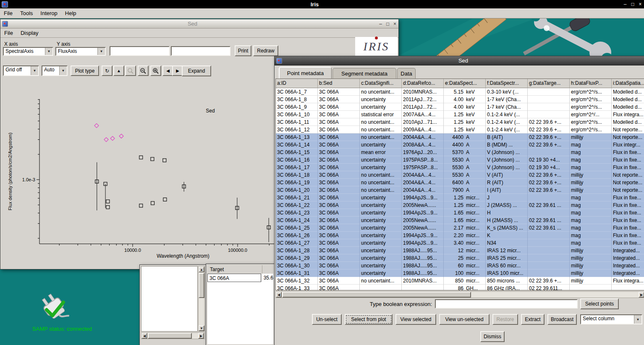  What do you see at coordinates (591, 84) in the screenshot?
I see `column-header: h:DataFluxP...` at bounding box center [591, 84].